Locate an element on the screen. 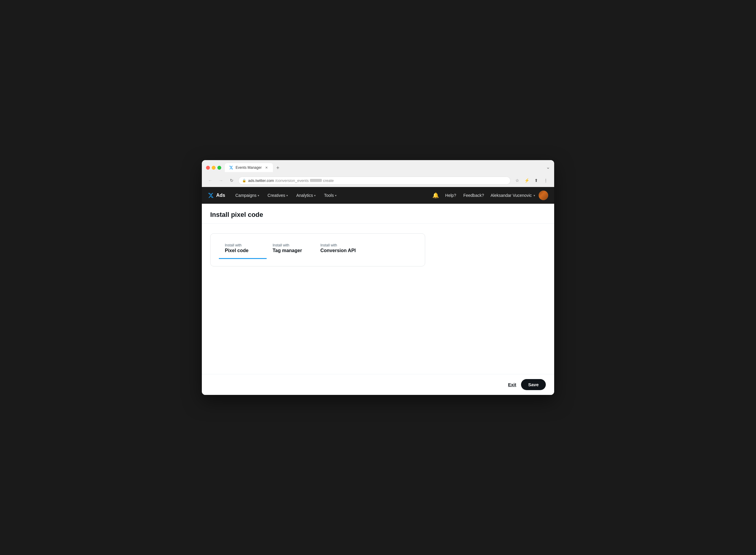 The width and height of the screenshot is (756, 555). creatives-chevron-icon: ▾ is located at coordinates (287, 196).